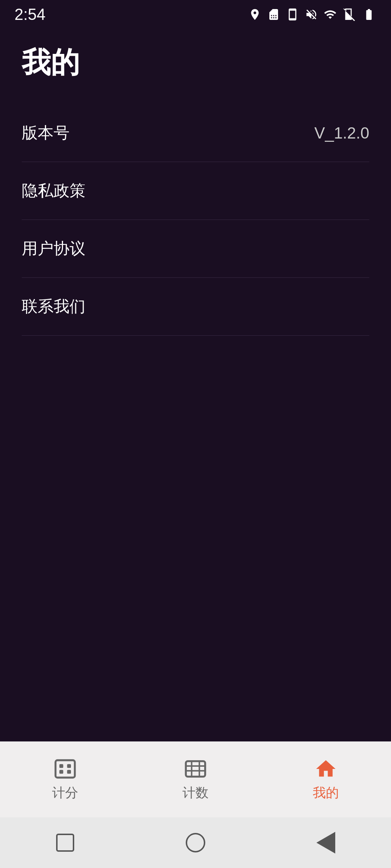 The image size is (391, 868). I want to click on jifen-label: 计分, so click(65, 793).